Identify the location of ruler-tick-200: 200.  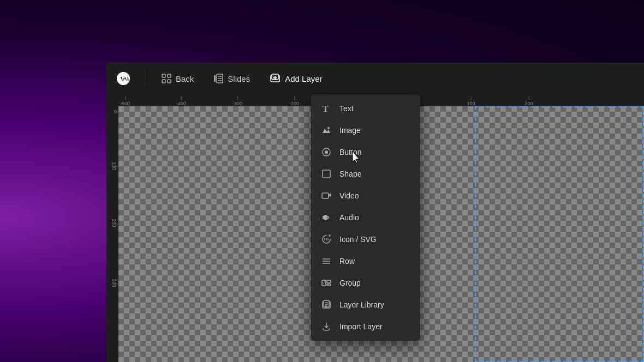
(528, 101).